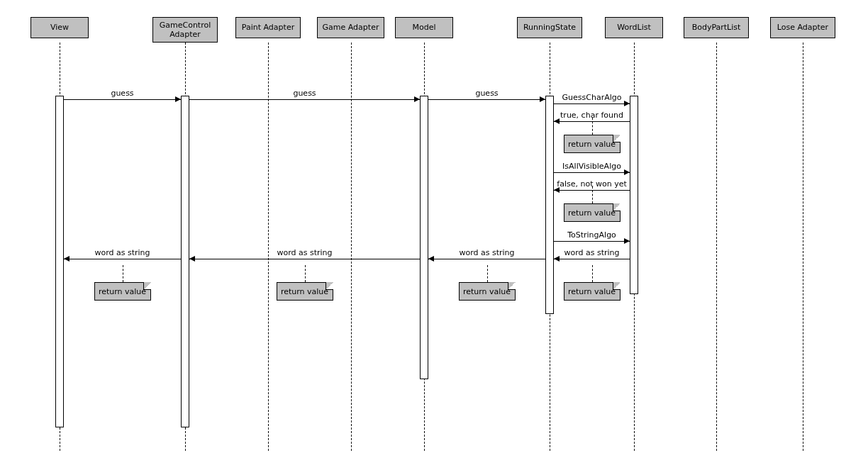  What do you see at coordinates (634, 195) in the screenshot?
I see `activation-wordlist` at bounding box center [634, 195].